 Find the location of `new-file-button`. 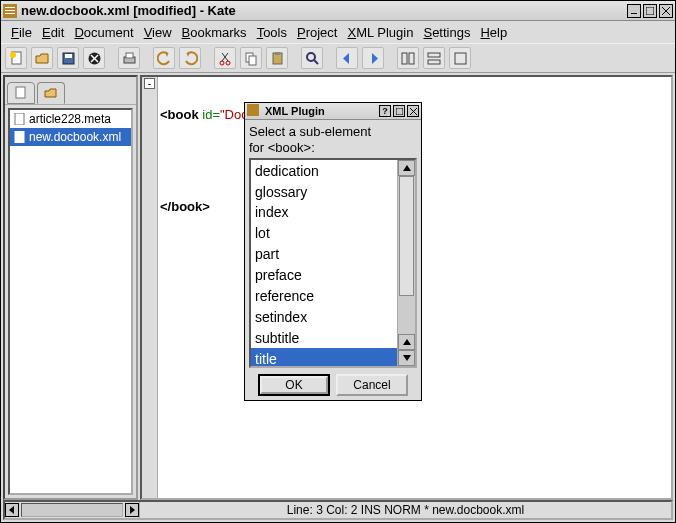

new-file-button is located at coordinates (16, 58).